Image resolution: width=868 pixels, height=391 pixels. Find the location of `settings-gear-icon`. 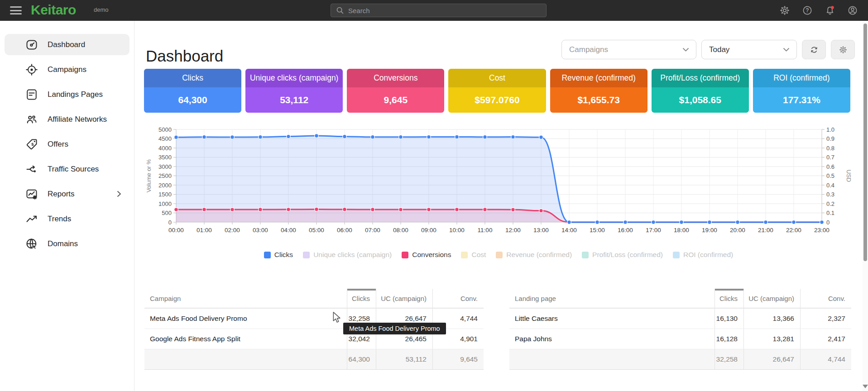

settings-gear-icon is located at coordinates (785, 10).